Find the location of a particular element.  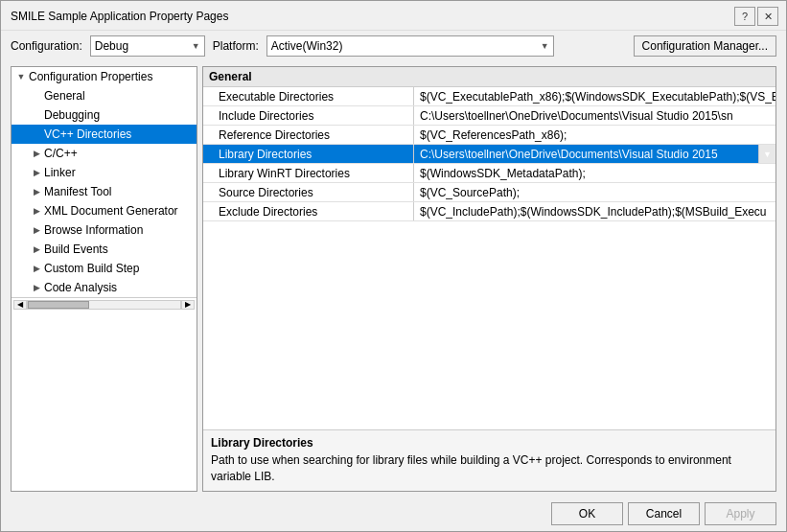

prop-row: Exclude Directories$(VC_IncludePath);$(W… is located at coordinates (489, 212).